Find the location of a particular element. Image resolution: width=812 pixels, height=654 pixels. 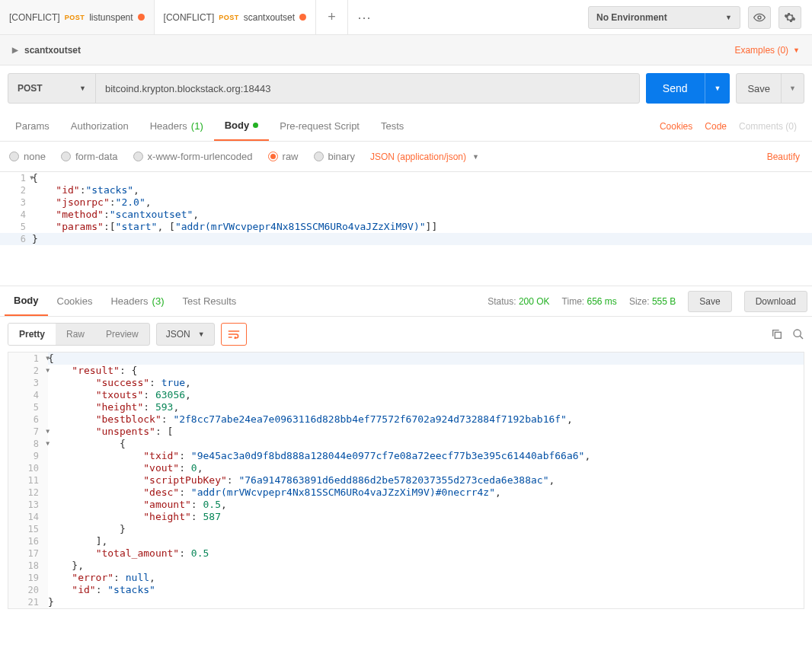

view-raw: Raw is located at coordinates (75, 334).